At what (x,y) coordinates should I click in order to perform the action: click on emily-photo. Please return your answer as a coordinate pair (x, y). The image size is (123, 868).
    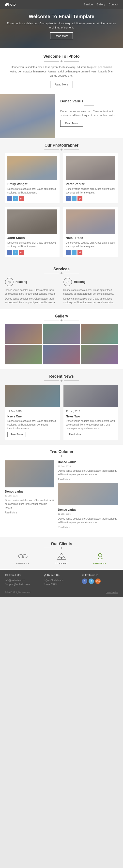
    Looking at the image, I should click on (32, 168).